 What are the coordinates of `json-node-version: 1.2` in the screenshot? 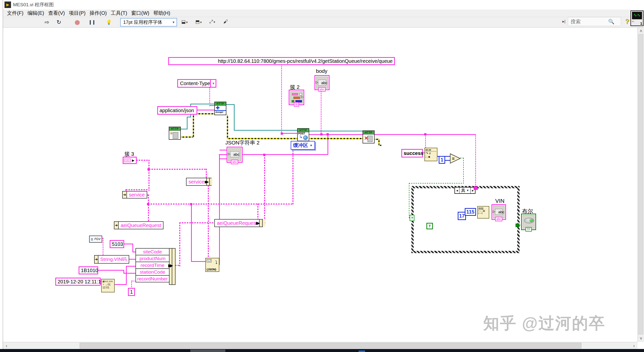 It's located at (209, 261).